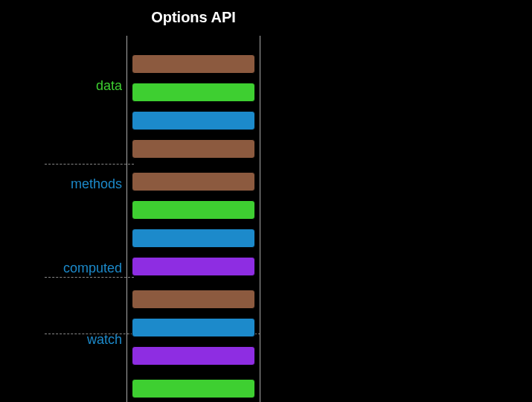 Image resolution: width=532 pixels, height=402 pixels. I want to click on diagram-container: Options API data methods computed watch, so click(156, 19).